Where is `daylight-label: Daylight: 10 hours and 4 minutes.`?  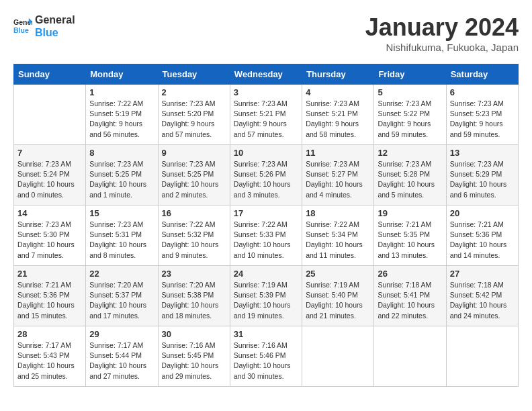
daylight-label: Daylight: 10 hours and 4 minutes. is located at coordinates (335, 189).